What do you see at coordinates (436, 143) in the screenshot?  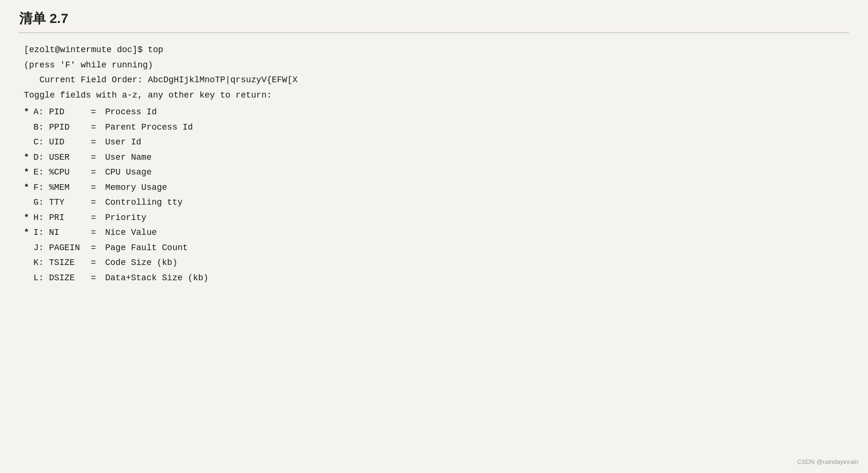 I see `field-row: C: UID= User Id` at bounding box center [436, 143].